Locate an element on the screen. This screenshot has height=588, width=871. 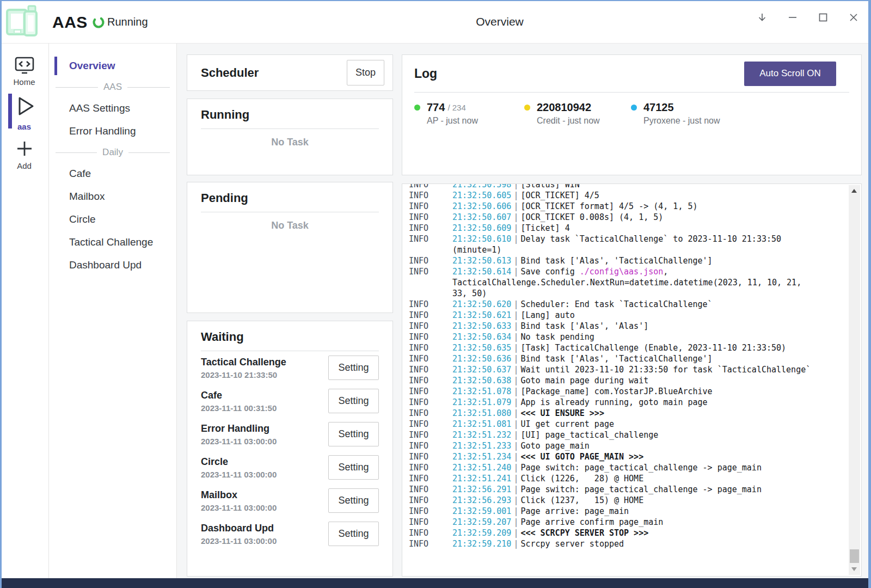
log-timestamp: 21:32:50.620 is located at coordinates (482, 304).